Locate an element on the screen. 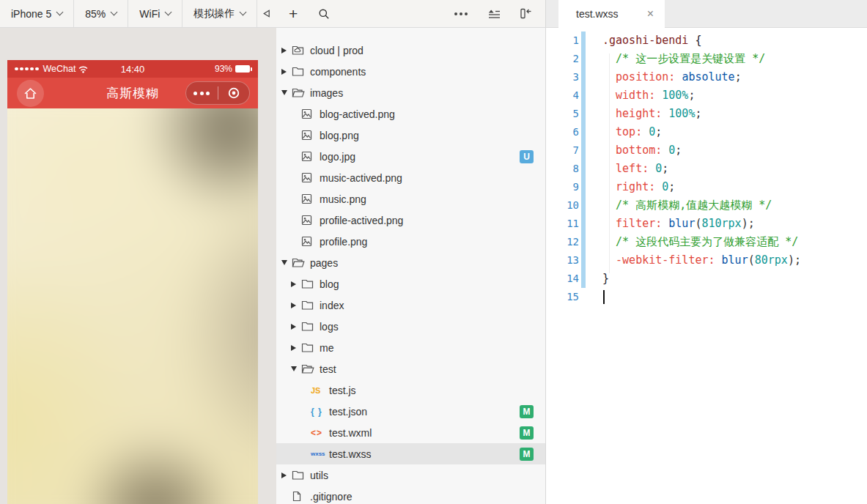 The image size is (867, 504). tree-item-blog-actived-png: blog-actived.png is located at coordinates (410, 114).